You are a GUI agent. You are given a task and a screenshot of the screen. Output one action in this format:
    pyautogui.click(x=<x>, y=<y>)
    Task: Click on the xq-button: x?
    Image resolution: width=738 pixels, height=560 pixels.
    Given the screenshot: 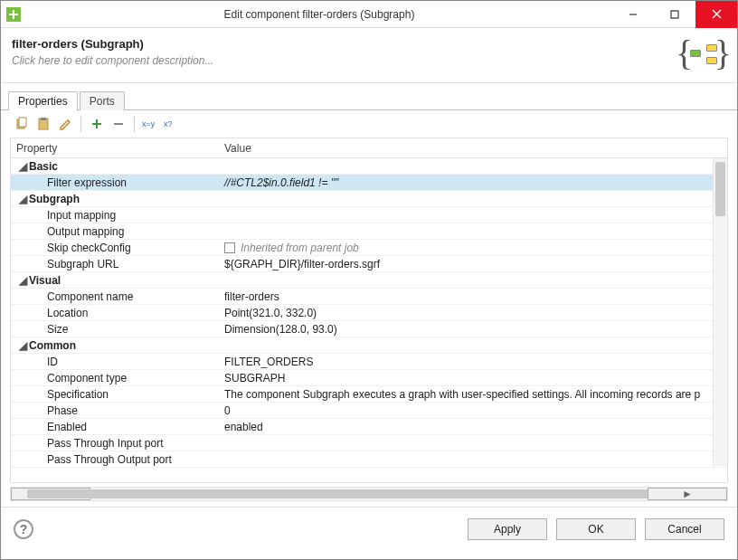 What is the action you would take?
    pyautogui.click(x=172, y=124)
    